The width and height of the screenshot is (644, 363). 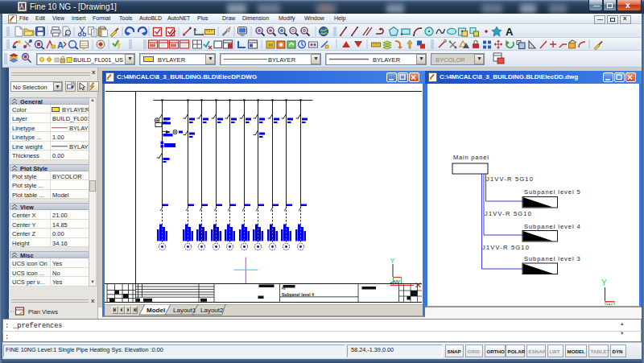 What do you see at coordinates (156, 311) in the screenshot?
I see `svg-text: Model` at bounding box center [156, 311].